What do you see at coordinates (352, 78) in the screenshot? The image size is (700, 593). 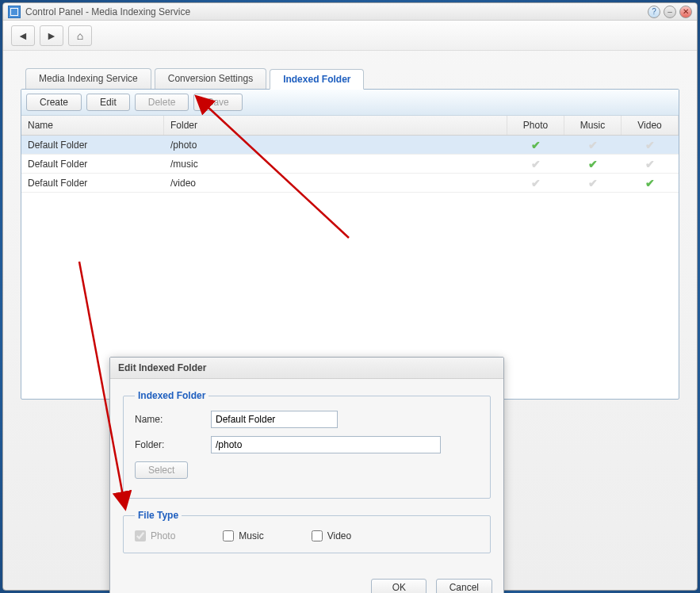 I see `tabs: Media Indexing Service Conversion Settin…` at bounding box center [352, 78].